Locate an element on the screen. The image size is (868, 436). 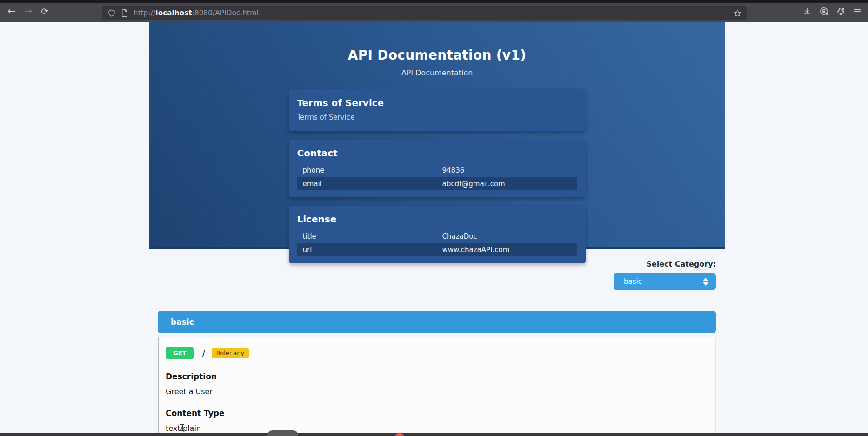
row-key: email is located at coordinates (373, 184).